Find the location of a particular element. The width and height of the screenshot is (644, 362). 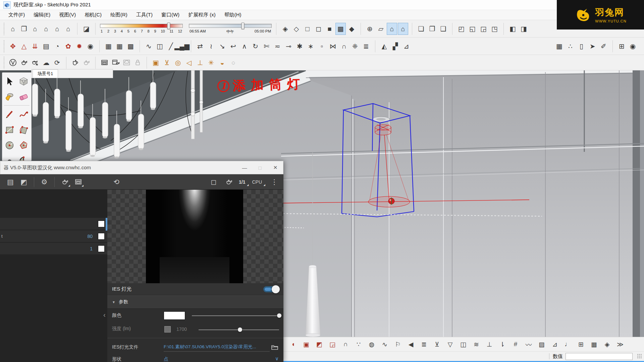

plugin-cube-icon: ◧ is located at coordinates (513, 29).